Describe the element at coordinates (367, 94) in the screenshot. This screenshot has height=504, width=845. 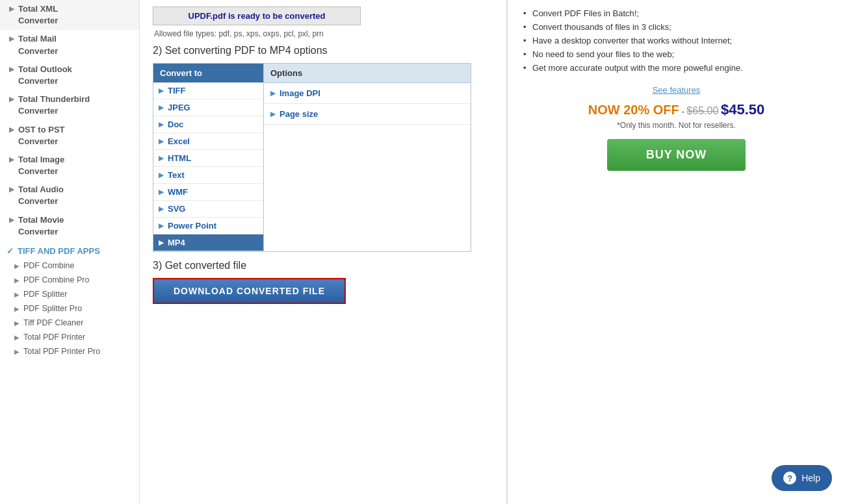
I see `option-image-dpi: ▶ Image DPI` at that location.